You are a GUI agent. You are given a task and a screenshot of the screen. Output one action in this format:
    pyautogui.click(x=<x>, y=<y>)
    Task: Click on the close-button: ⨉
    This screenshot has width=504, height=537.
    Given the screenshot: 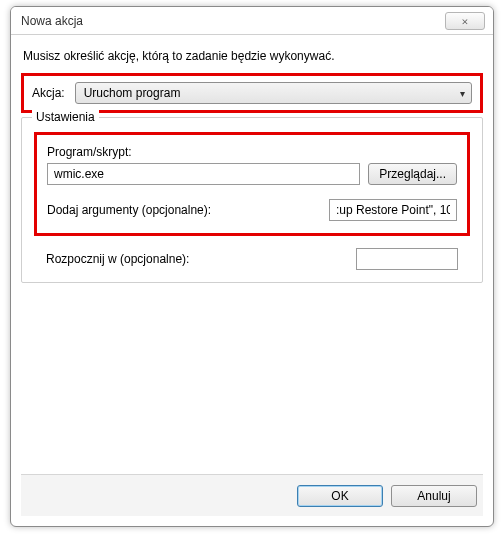 What is the action you would take?
    pyautogui.click(x=465, y=21)
    